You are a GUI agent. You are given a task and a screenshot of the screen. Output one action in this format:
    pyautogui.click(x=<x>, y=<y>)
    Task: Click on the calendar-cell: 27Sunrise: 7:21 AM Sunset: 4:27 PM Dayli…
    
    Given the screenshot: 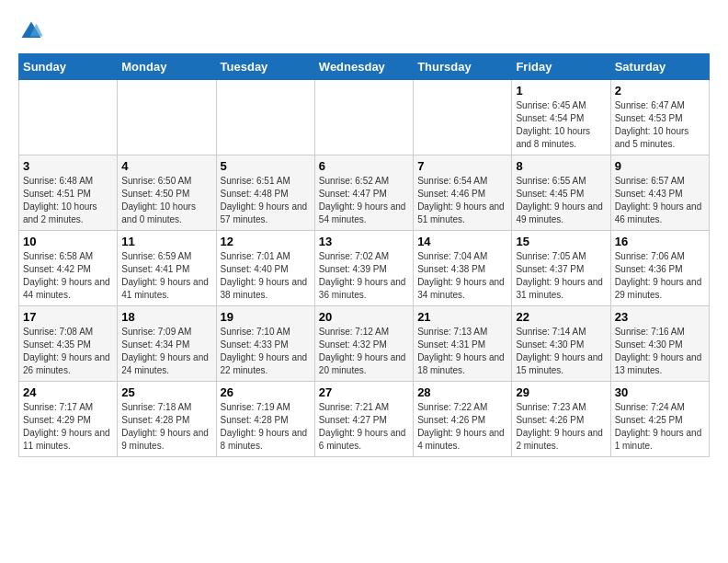 What is the action you would take?
    pyautogui.click(x=364, y=419)
    